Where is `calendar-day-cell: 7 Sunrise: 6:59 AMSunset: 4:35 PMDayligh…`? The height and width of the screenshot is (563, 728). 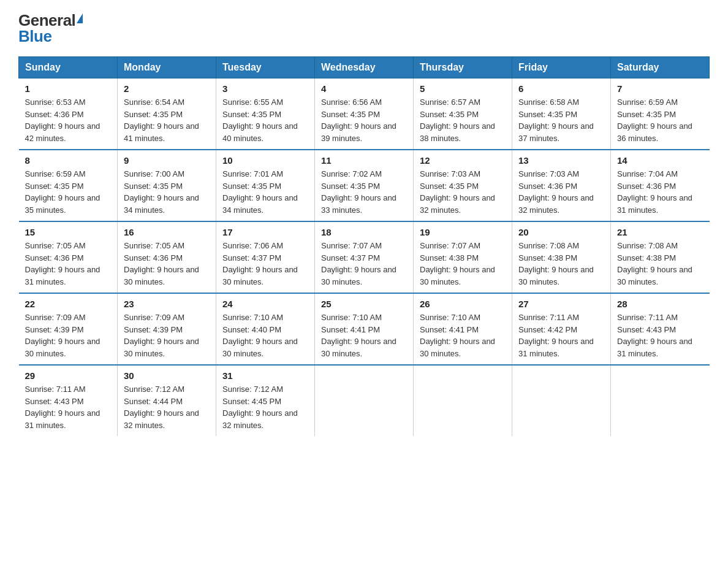
calendar-day-cell: 7 Sunrise: 6:59 AMSunset: 4:35 PMDayligh… is located at coordinates (661, 114).